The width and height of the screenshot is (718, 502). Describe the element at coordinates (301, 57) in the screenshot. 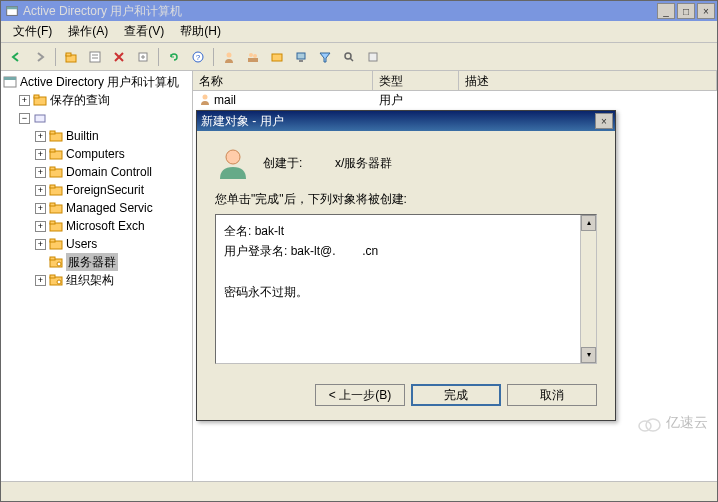

I see `new-computer-button` at that location.